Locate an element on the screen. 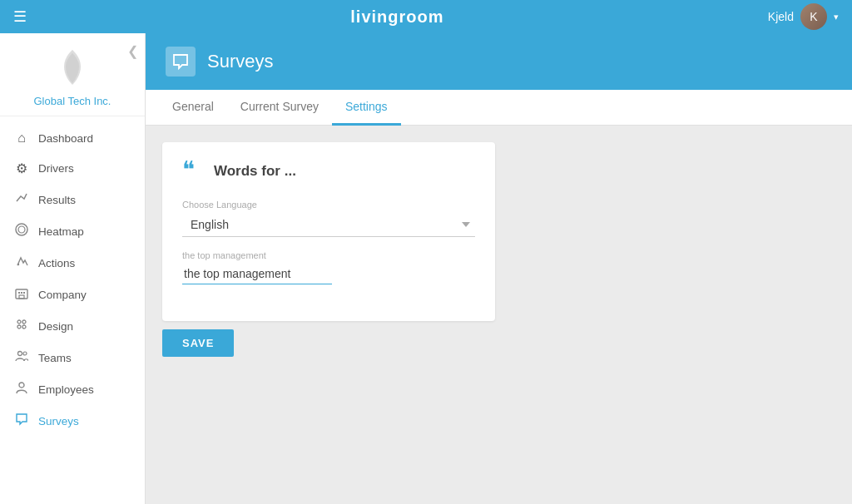 The width and height of the screenshot is (852, 504). sidebar-item-design: Design is located at coordinates (72, 326).